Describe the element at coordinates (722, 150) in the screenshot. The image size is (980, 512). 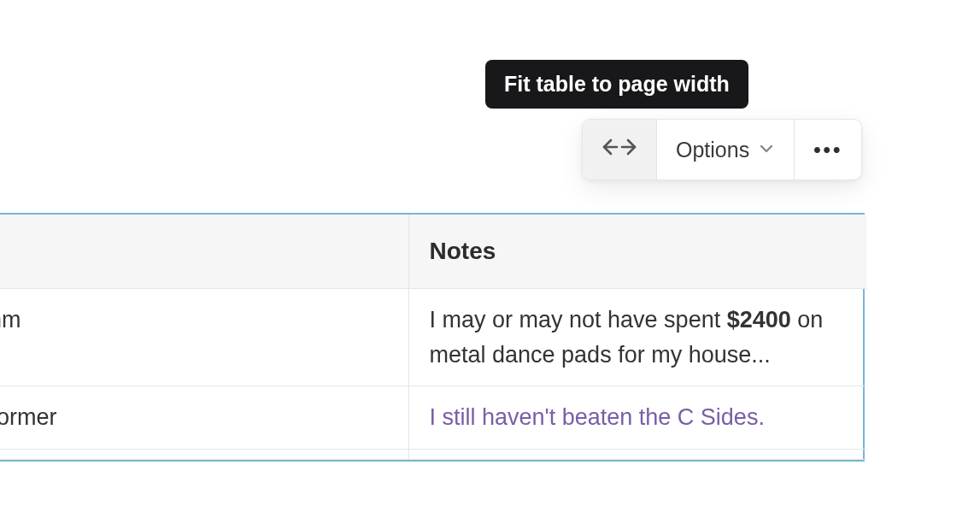
I see `table-floating-toolbar: Options •••` at that location.